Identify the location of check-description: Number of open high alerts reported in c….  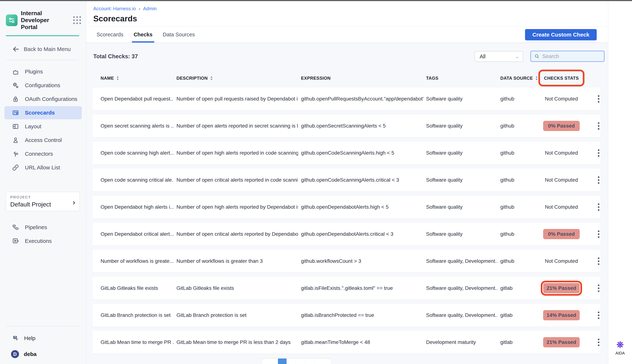
(237, 153).